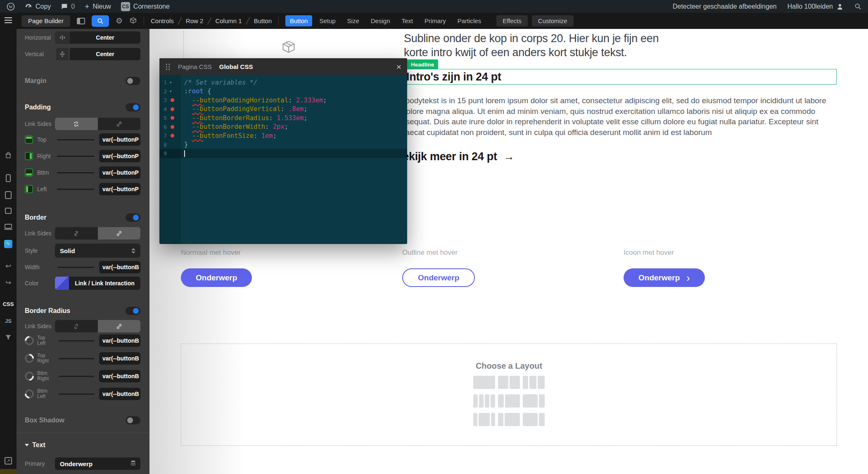 The height and width of the screenshot is (474, 868). I want to click on color-swatch, so click(62, 283).